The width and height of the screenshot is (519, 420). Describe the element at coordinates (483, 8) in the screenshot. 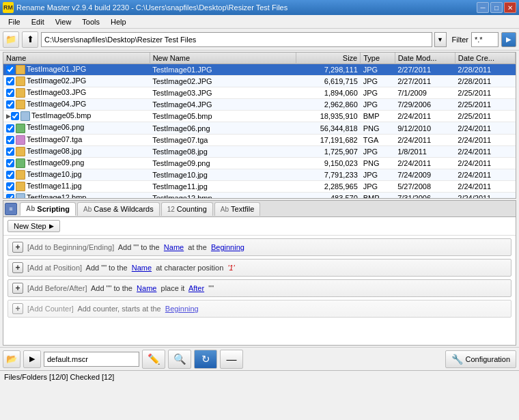

I see `minimize-button: ─` at that location.